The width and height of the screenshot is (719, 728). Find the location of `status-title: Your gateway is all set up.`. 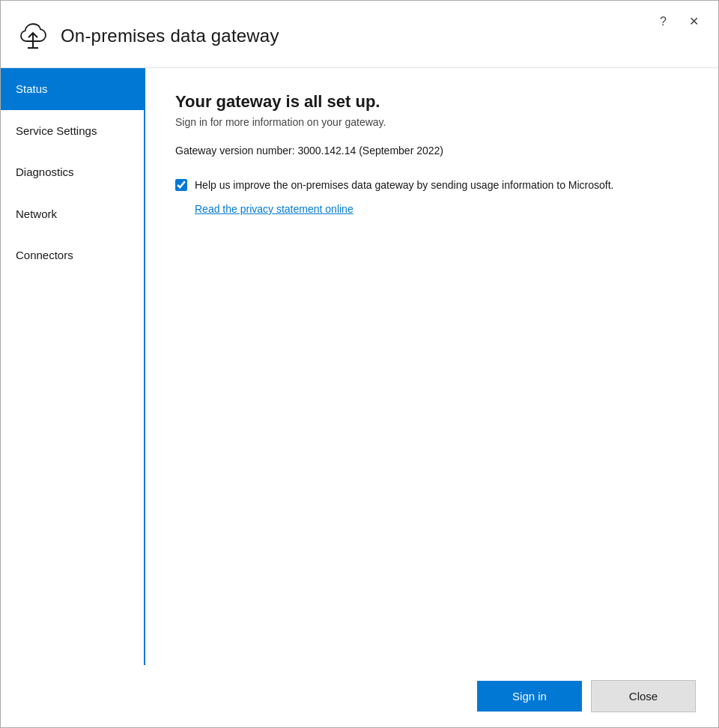

status-title: Your gateway is all set up. is located at coordinates (431, 102).